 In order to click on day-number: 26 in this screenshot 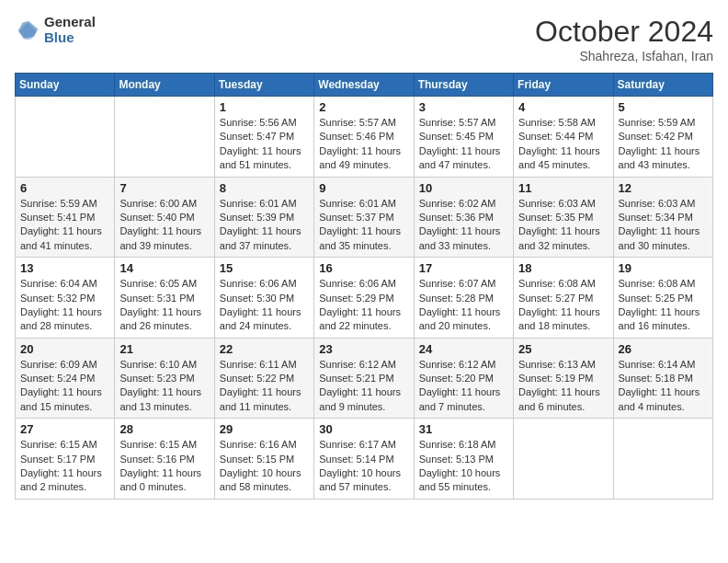, I will do `click(664, 350)`.